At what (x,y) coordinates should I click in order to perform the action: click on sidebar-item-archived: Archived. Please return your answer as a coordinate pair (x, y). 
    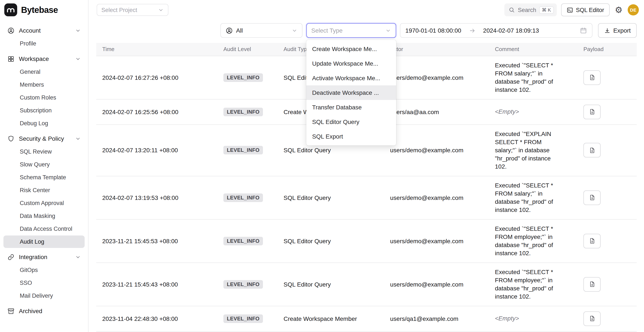
    Looking at the image, I should click on (44, 311).